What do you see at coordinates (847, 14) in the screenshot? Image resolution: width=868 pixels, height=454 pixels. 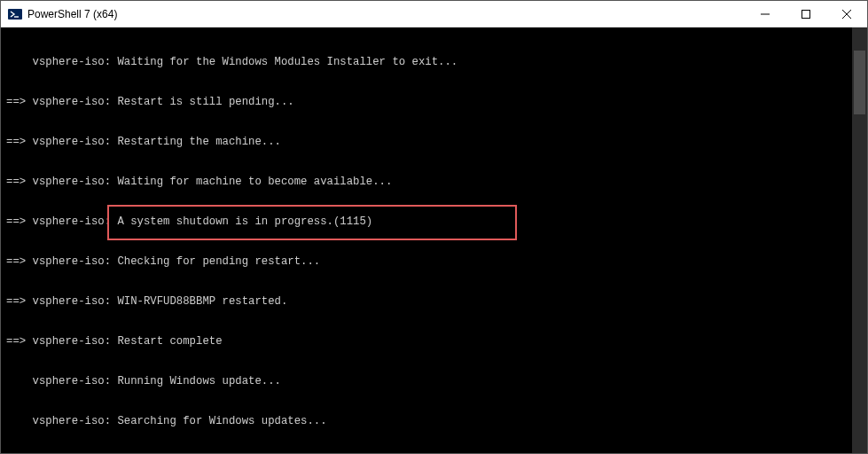 I see `close-button` at bounding box center [847, 14].